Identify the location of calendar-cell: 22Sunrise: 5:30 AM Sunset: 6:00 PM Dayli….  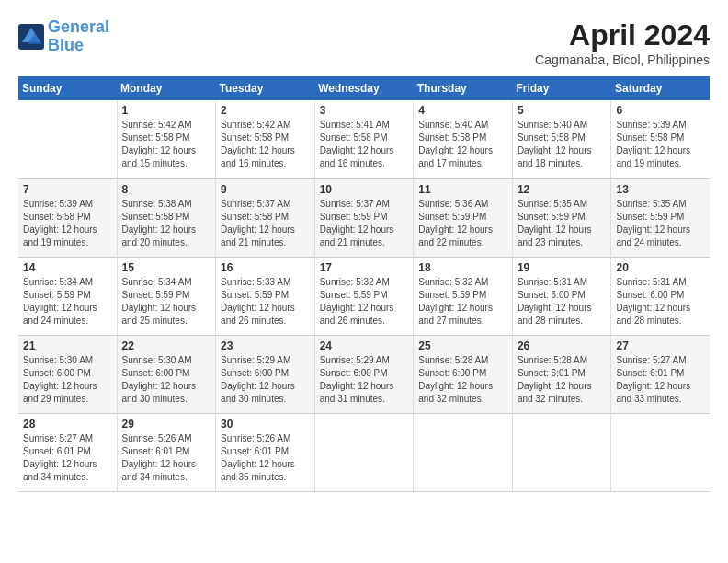
(166, 373).